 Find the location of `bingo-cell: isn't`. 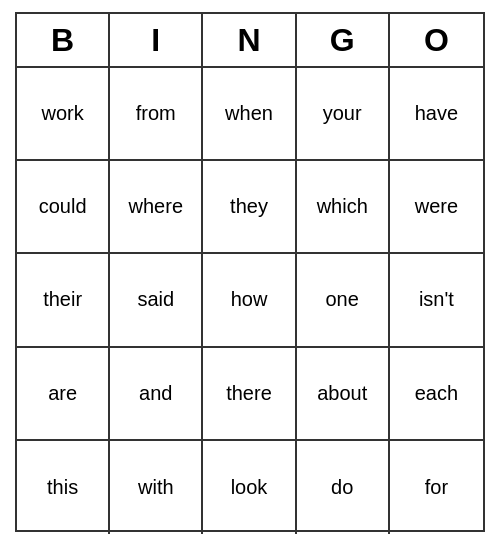

bingo-cell: isn't is located at coordinates (436, 300).